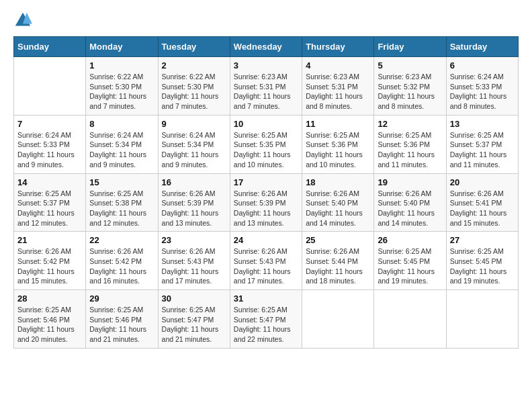  I want to click on calendar-cell: 13Sunrise: 6:25 AM Sunset: 5:37 PM Dayli…, so click(482, 144).